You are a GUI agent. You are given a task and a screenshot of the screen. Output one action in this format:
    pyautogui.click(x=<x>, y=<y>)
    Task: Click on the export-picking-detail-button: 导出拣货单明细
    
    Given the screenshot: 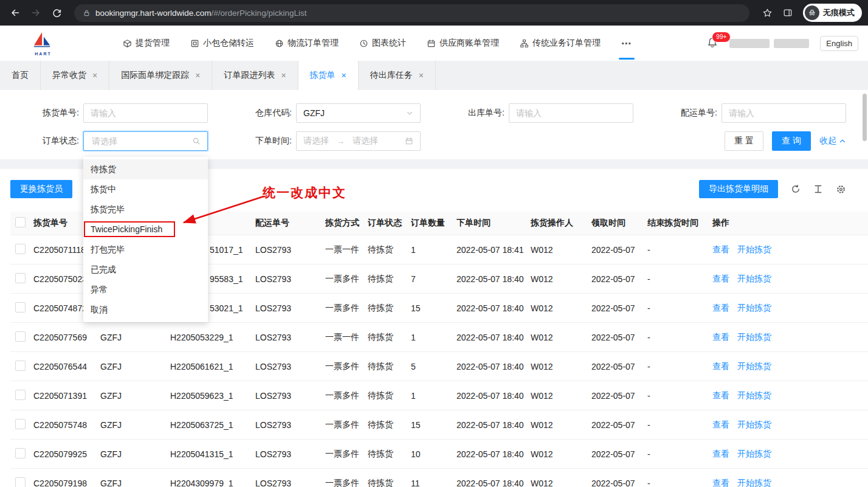 What is the action you would take?
    pyautogui.click(x=739, y=189)
    